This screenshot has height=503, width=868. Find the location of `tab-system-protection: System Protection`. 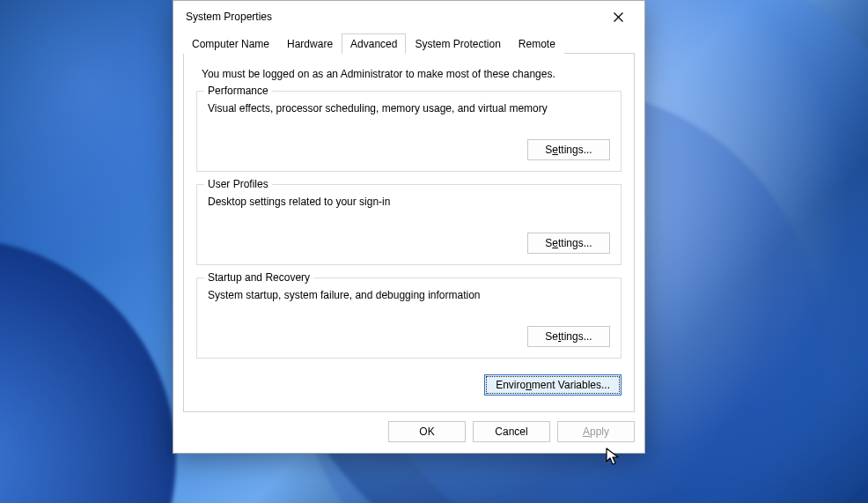

tab-system-protection: System Protection is located at coordinates (458, 44).